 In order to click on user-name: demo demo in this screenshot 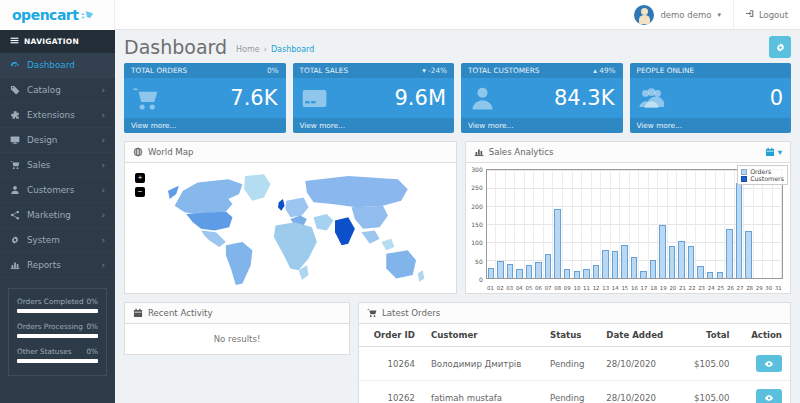, I will do `click(686, 15)`.